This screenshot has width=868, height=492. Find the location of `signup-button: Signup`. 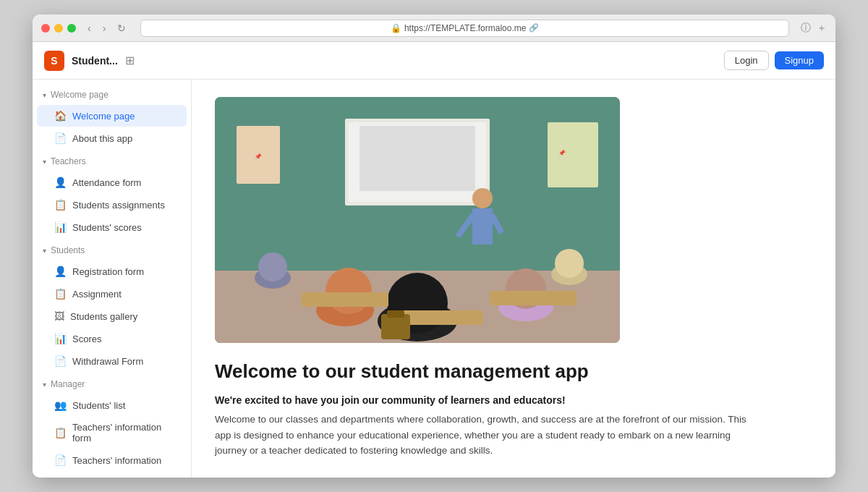

signup-button: Signup is located at coordinates (799, 61).